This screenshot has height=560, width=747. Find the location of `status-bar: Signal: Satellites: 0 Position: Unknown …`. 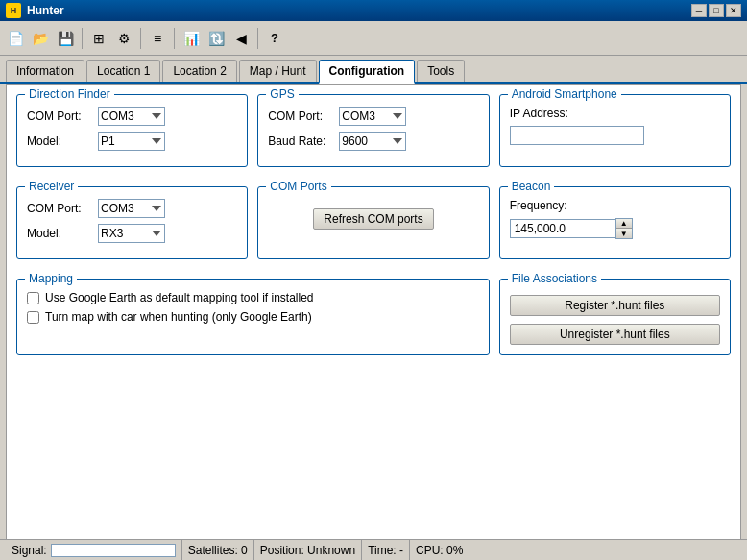

status-bar: Signal: Satellites: 0 Position: Unknown … is located at coordinates (374, 549).